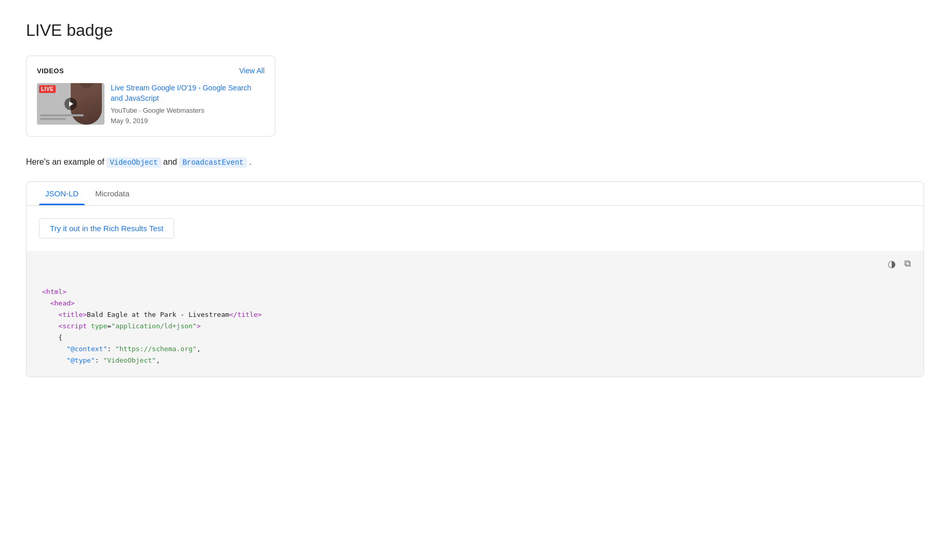 The height and width of the screenshot is (560, 950). What do you see at coordinates (50, 71) in the screenshot?
I see `videos-label: VIDEOS` at bounding box center [50, 71].